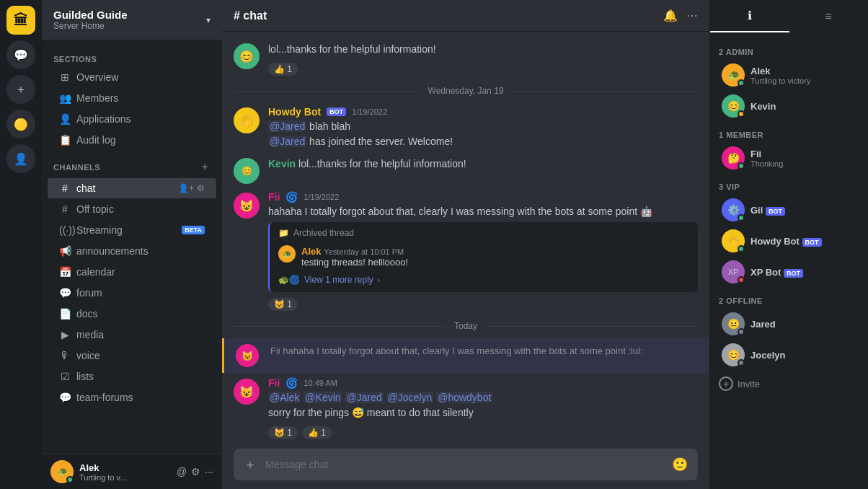 The height and width of the screenshot is (489, 868). What do you see at coordinates (789, 272) in the screenshot?
I see `member-xpbot: XP XP Bot BOT` at bounding box center [789, 272].